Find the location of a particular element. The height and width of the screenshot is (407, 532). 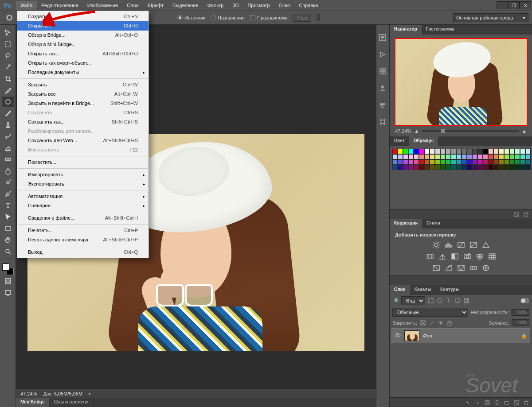

paragraph-panel-icon is located at coordinates (383, 105).